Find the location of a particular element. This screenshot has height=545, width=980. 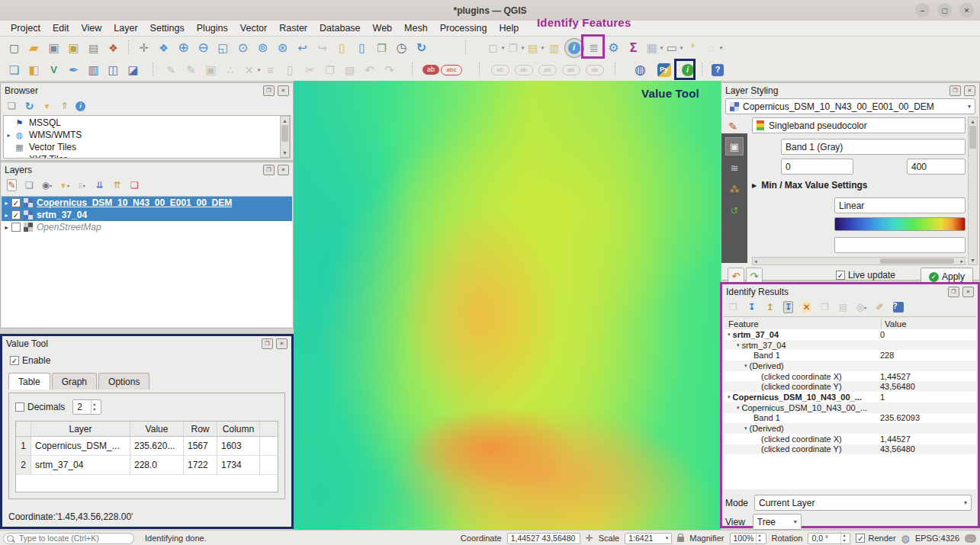

rotation-spinbox: 0,0 °▴▾ is located at coordinates (829, 538).